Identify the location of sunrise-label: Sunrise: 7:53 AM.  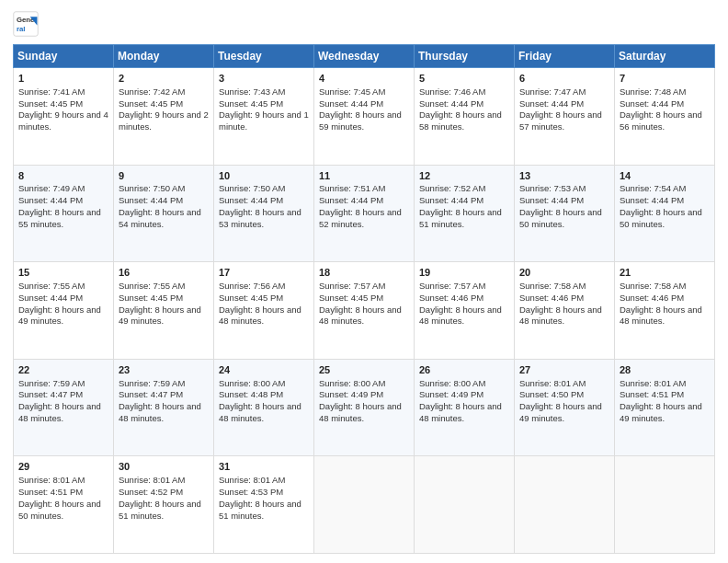
(552, 188).